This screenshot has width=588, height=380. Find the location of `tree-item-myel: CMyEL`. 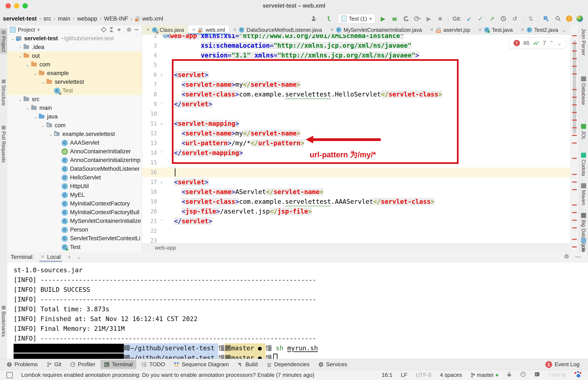

tree-item-myel: CMyEL is located at coordinates (75, 195).